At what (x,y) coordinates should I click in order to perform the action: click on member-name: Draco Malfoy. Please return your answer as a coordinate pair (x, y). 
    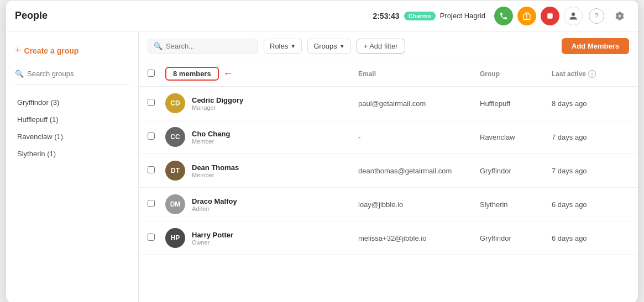
    Looking at the image, I should click on (275, 201).